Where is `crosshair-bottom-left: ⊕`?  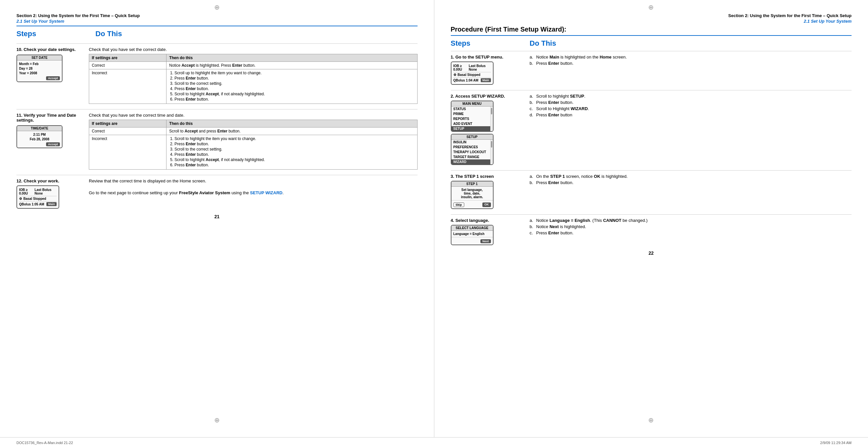 crosshair-bottom-left: ⊕ is located at coordinates (217, 420).